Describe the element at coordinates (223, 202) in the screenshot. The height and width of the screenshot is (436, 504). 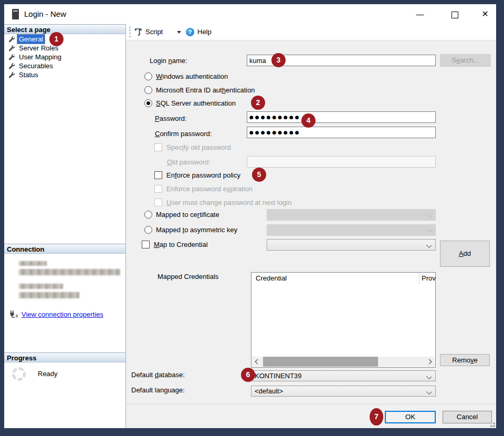
I see `user-must-change-password-checkbox-row: User must change password at next login` at that location.